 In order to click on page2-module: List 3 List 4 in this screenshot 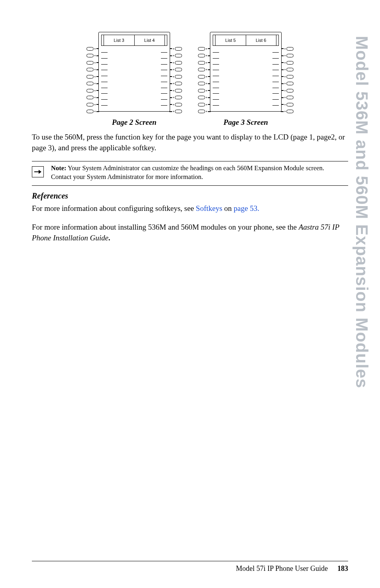, I will do `click(134, 79)`.